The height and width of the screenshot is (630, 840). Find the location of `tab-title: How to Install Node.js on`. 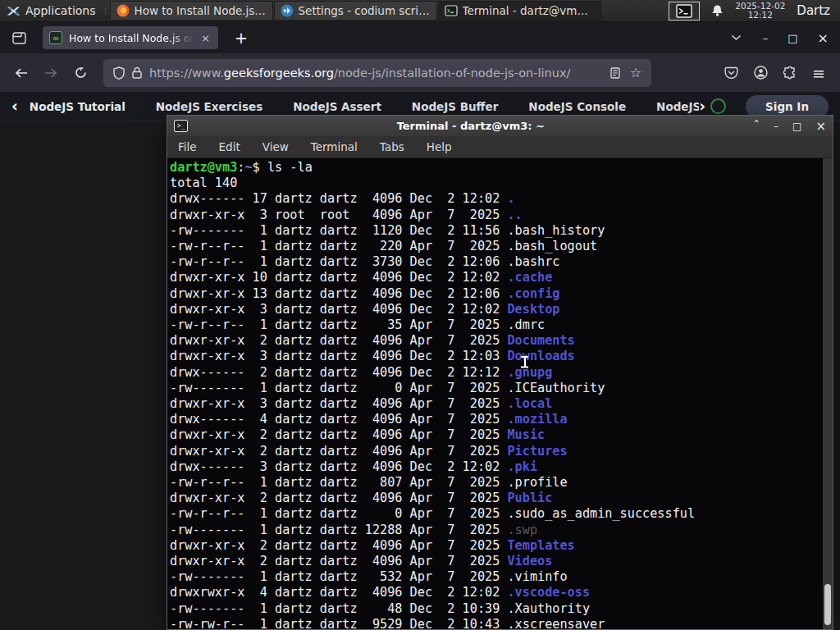

tab-title: How to Install Node.js on is located at coordinates (131, 38).